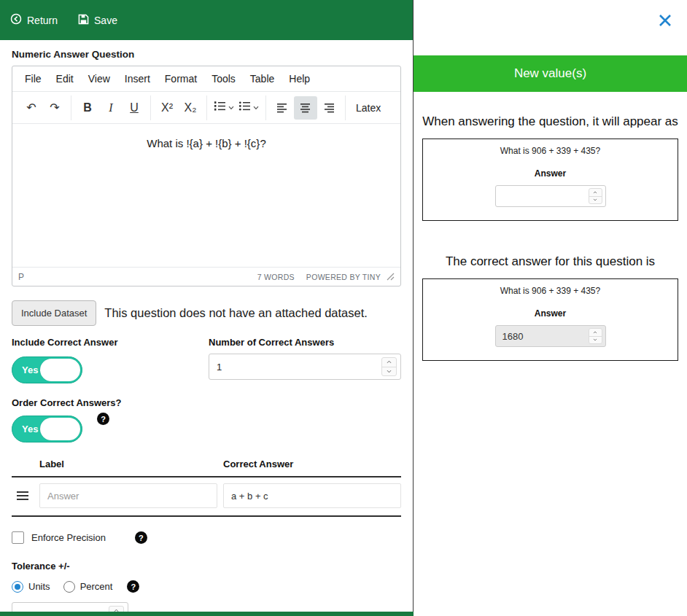 This screenshot has height=616, width=687. What do you see at coordinates (134, 108) in the screenshot?
I see `underline-button: U` at bounding box center [134, 108].